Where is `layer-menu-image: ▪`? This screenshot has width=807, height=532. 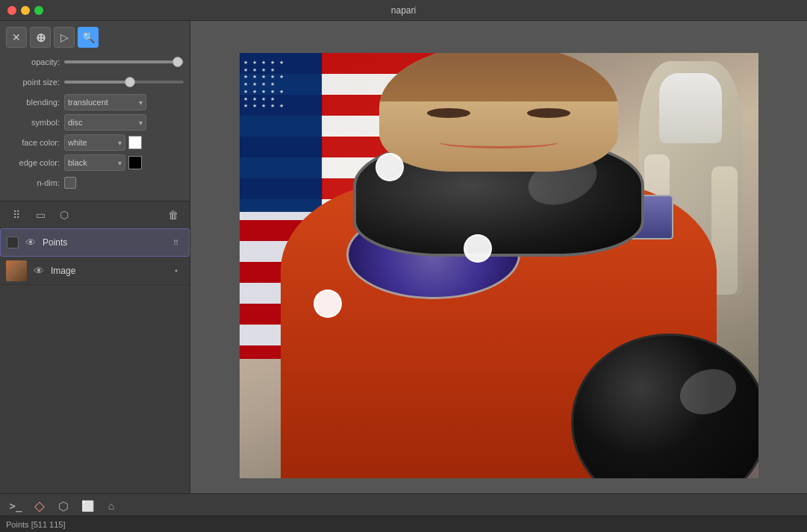 layer-menu-image: ▪ is located at coordinates (176, 271).